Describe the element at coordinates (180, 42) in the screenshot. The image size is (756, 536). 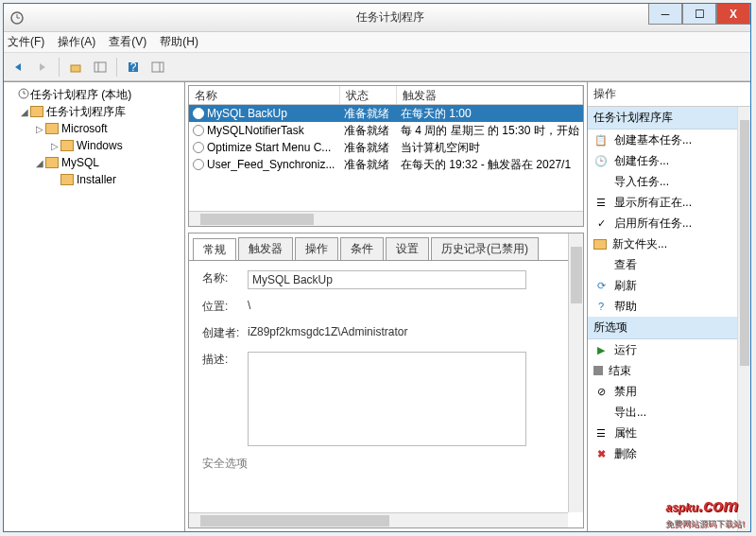
I see `menu-help: 帮助(H)` at that location.